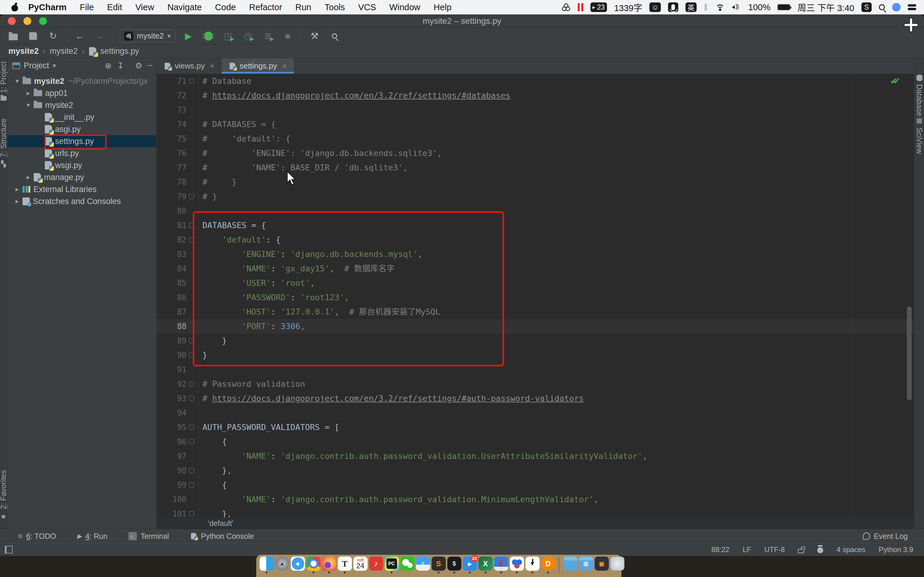 The height and width of the screenshot is (577, 924). Describe the element at coordinates (178, 254) in the screenshot. I see `gutter: 83` at that location.